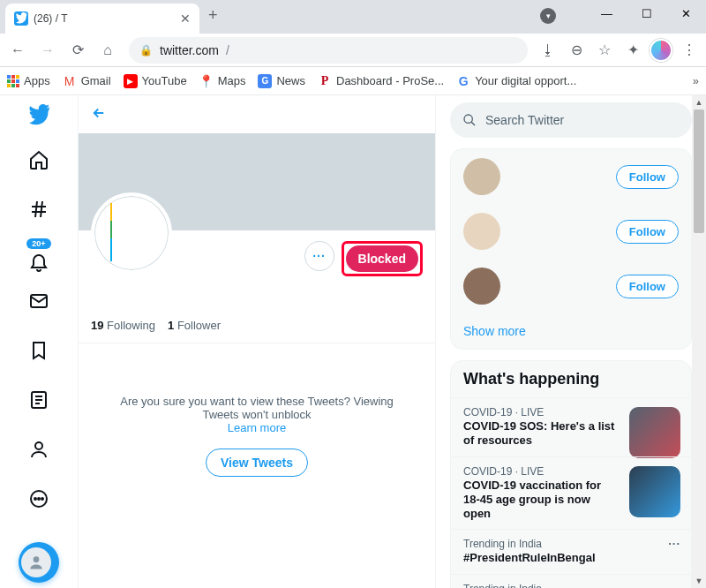 This screenshot has width=706, height=588. What do you see at coordinates (607, 13) in the screenshot?
I see `window-minimize-button: —` at bounding box center [607, 13].